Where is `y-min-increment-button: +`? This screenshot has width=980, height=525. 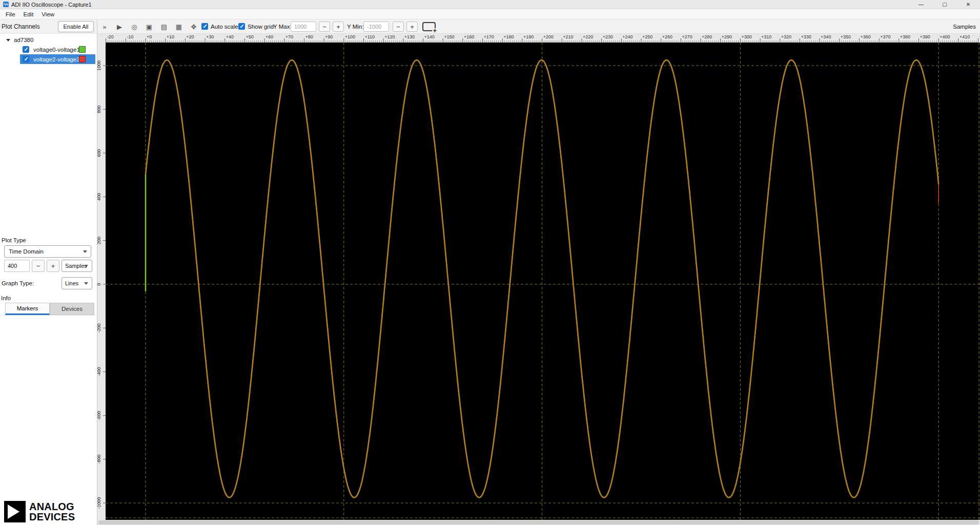 y-min-increment-button: + is located at coordinates (412, 27).